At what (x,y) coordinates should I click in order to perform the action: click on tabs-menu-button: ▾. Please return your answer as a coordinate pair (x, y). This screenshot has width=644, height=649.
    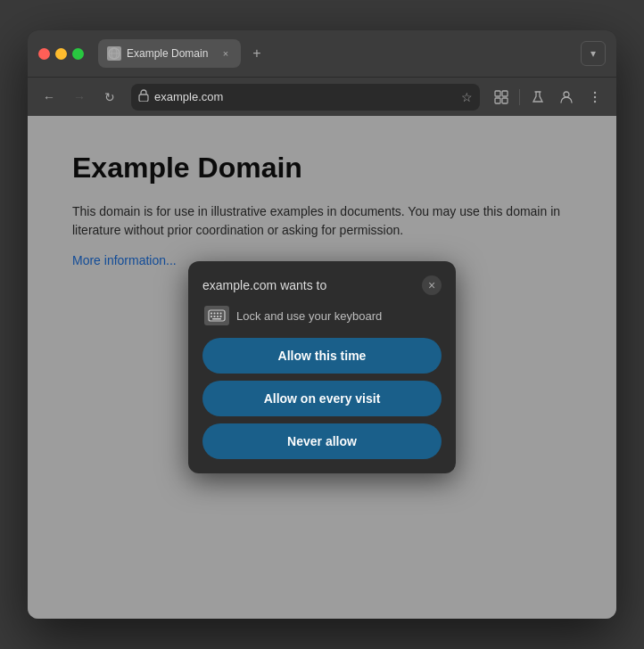
    Looking at the image, I should click on (593, 53).